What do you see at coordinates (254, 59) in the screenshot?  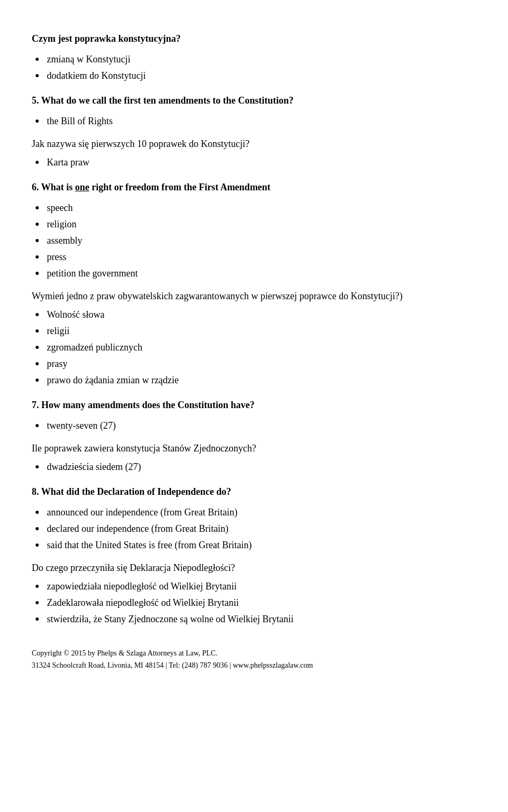 I see `list-item: zmianą w Konstytucji` at bounding box center [254, 59].